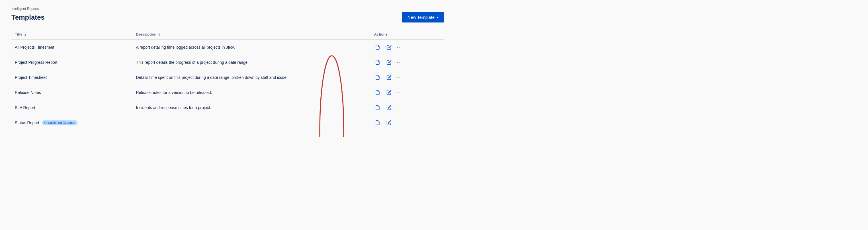 The image size is (868, 230). I want to click on title-cell: Release Notes, so click(72, 93).